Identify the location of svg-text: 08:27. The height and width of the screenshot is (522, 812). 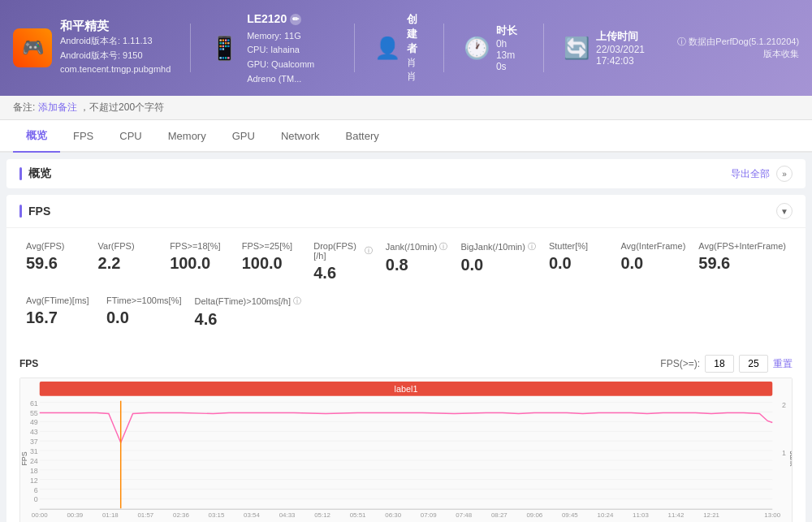
(499, 515).